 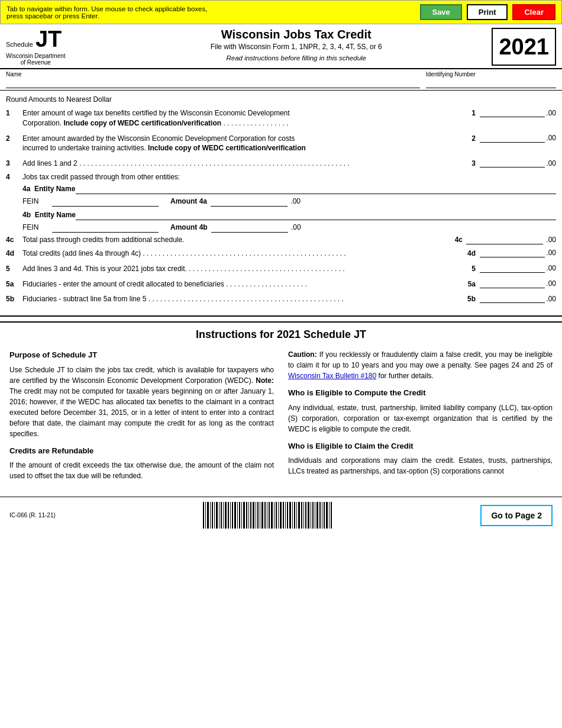 I want to click on barcode-container, so click(x=268, y=515).